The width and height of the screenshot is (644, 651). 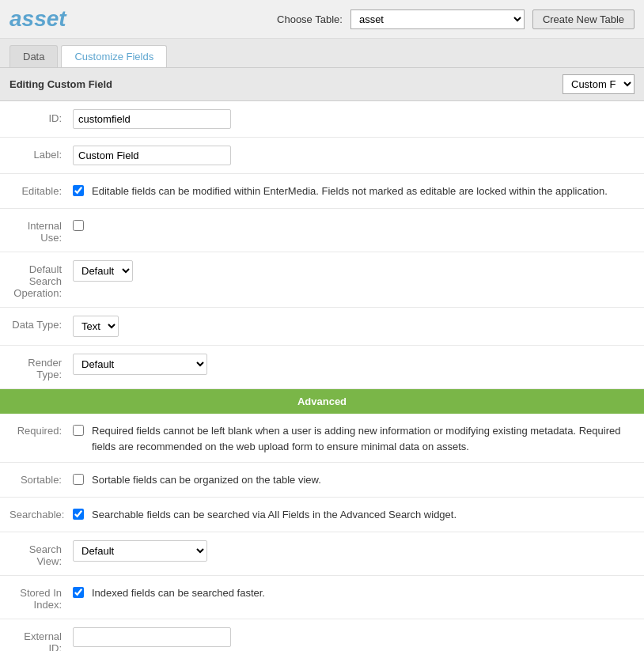 What do you see at coordinates (152, 119) in the screenshot?
I see `id-input` at bounding box center [152, 119].